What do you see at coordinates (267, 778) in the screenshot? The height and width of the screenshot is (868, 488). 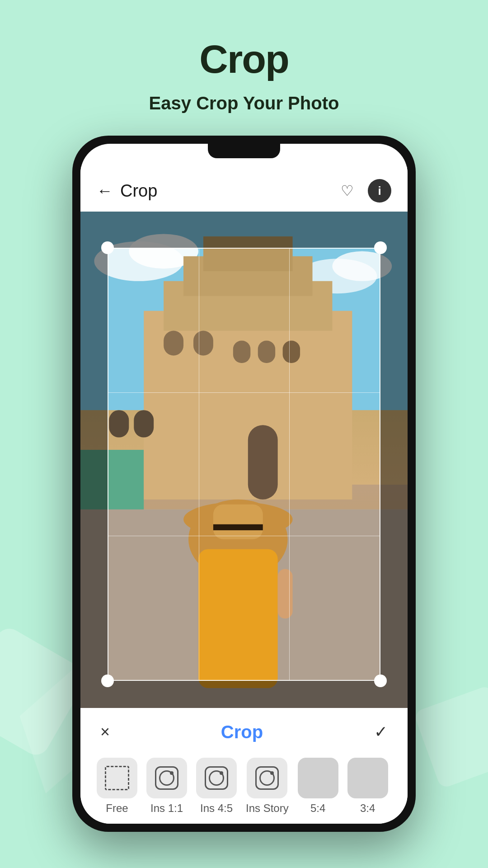 I see `crop-icon-ins-story` at bounding box center [267, 778].